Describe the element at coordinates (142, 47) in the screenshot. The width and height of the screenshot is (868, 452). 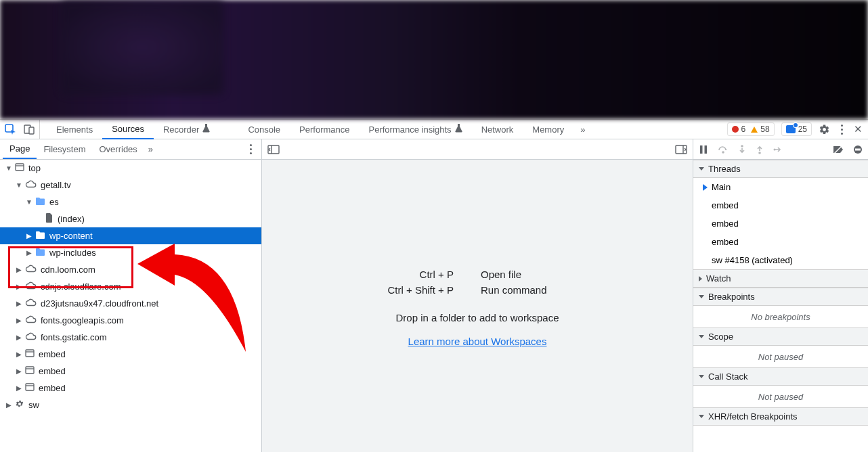
I see `page-card-blur` at that location.